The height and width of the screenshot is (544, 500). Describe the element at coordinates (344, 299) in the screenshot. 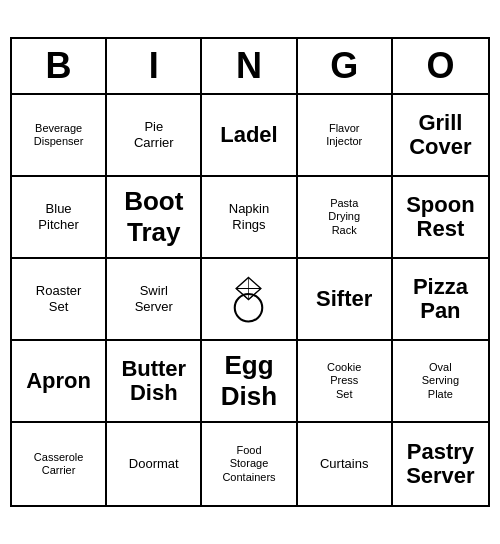

I see `cell-text-13: Sifter` at that location.